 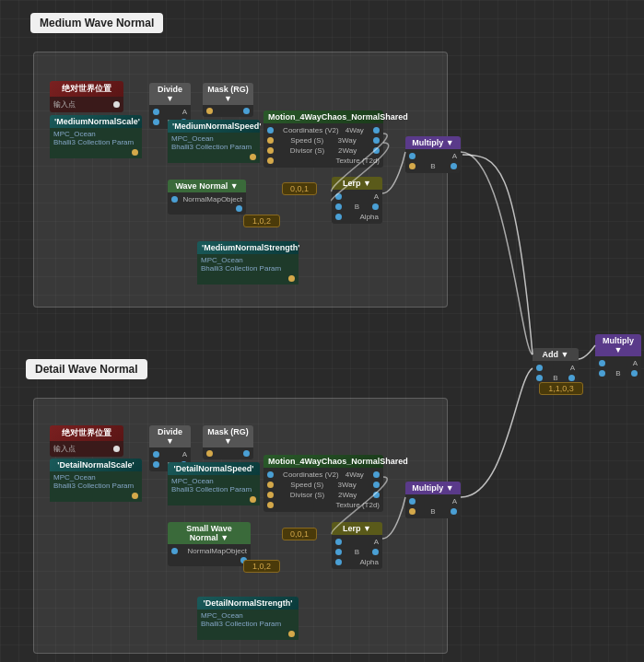 What do you see at coordinates (323, 483) in the screenshot?
I see `detail-motion-4way-node: Motion_4WayChaos_NormalShared Coordinate…` at bounding box center [323, 483].